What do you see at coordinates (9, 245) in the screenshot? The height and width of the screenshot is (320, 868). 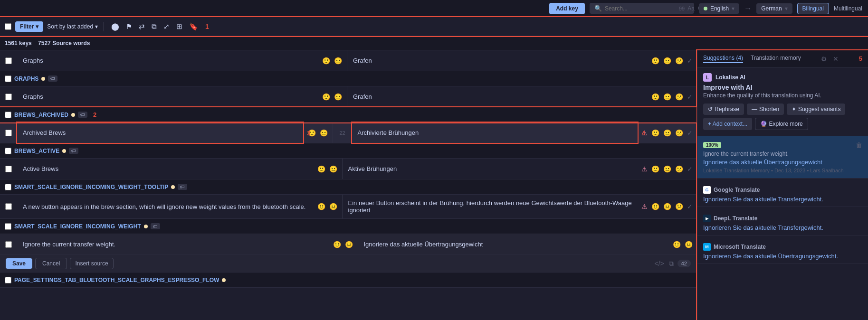 I see `ignore-weight-row-checkbox` at bounding box center [9, 245].